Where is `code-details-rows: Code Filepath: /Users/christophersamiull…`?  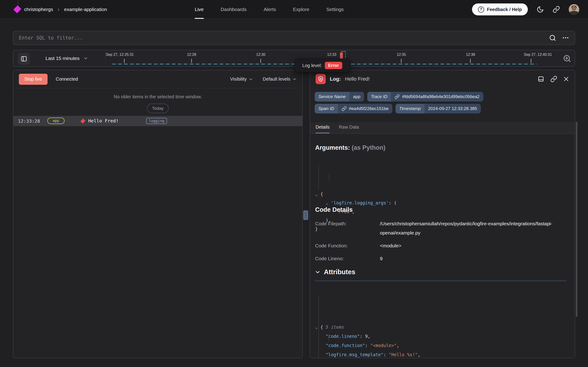
code-details-rows: Code Filepath: /Users/christophersamiull… is located at coordinates (437, 241).